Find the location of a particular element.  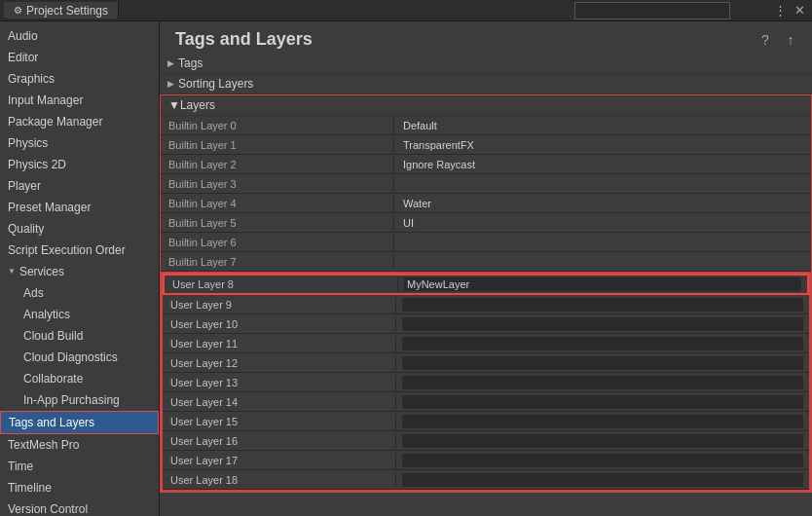

project-settings-tab: ⚙ Project Settings is located at coordinates (61, 10).